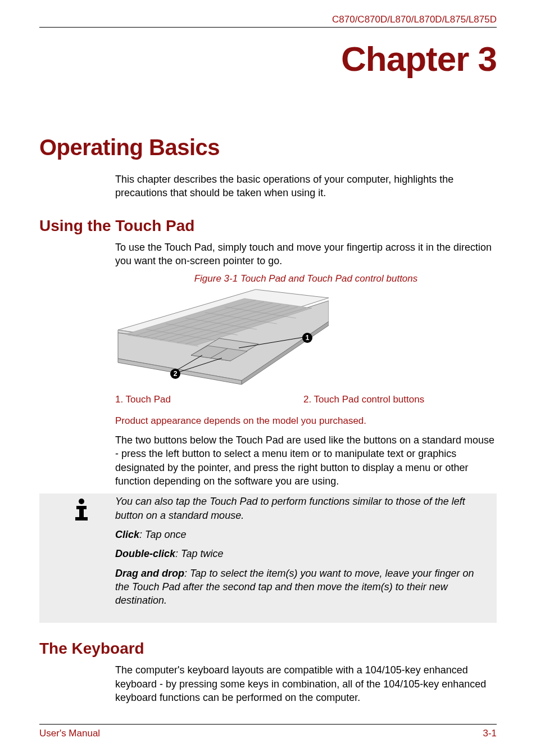 This screenshot has width=536, height=756. I want to click on laptop-illustration, so click(222, 337).